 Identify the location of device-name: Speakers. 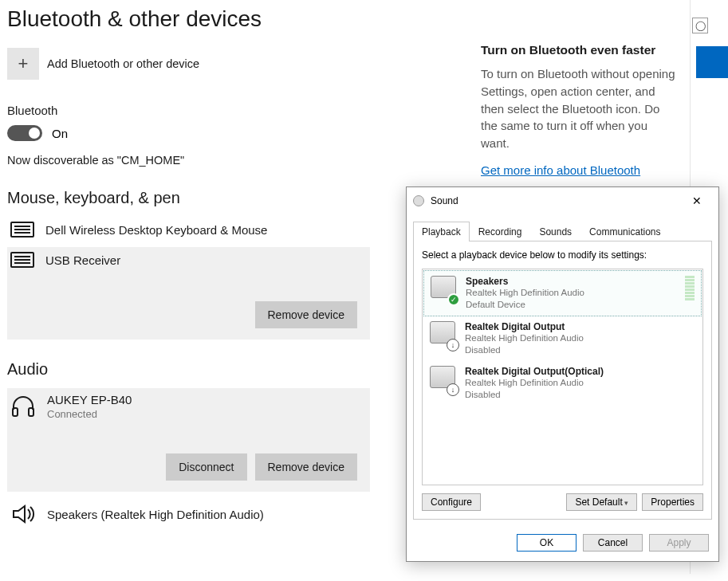
(525, 281).